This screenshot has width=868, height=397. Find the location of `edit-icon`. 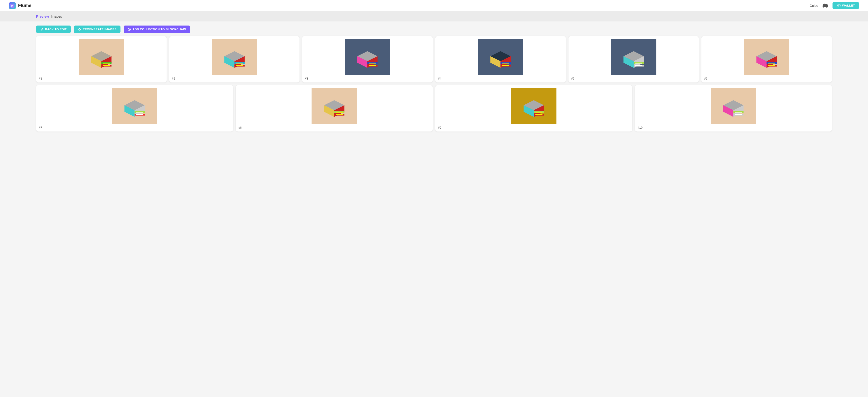

edit-icon is located at coordinates (42, 30).